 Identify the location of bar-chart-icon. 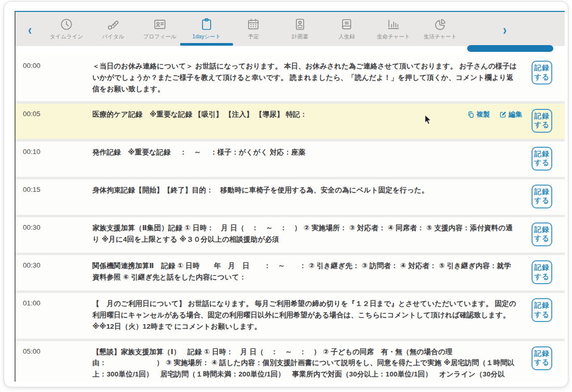
(393, 24).